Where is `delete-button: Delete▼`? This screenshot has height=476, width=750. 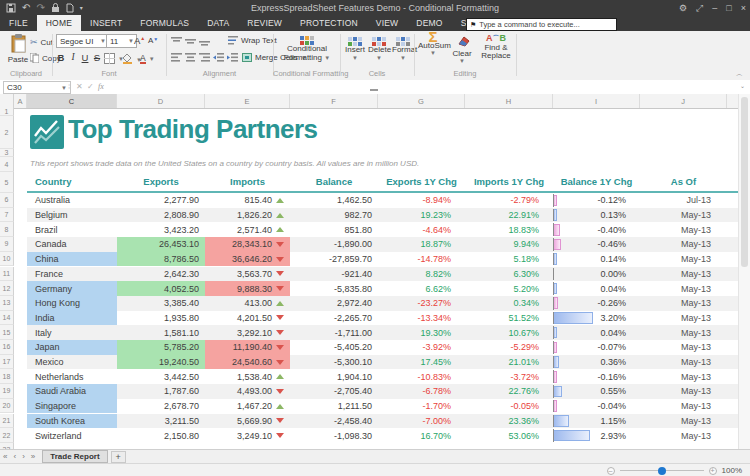 delete-button: Delete▼ is located at coordinates (379, 48).